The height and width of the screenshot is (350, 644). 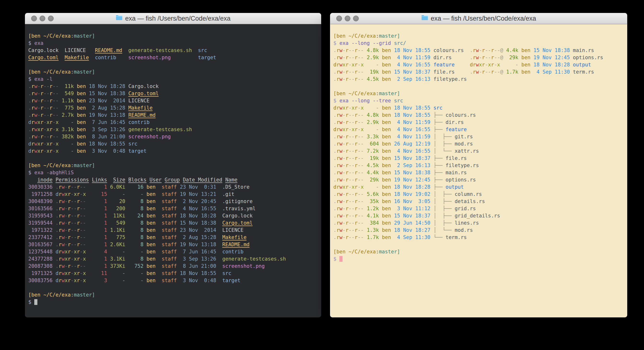 I want to click on terminal-line: 31959543 .rw-r--r-- 1 11Ki 24 ben staff …, so click(x=174, y=216).